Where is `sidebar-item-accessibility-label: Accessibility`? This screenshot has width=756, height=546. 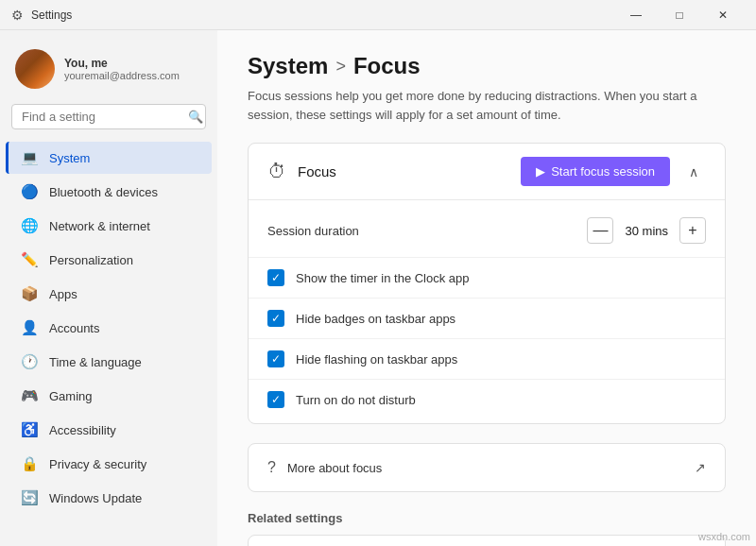 sidebar-item-accessibility-label: Accessibility is located at coordinates (83, 431).